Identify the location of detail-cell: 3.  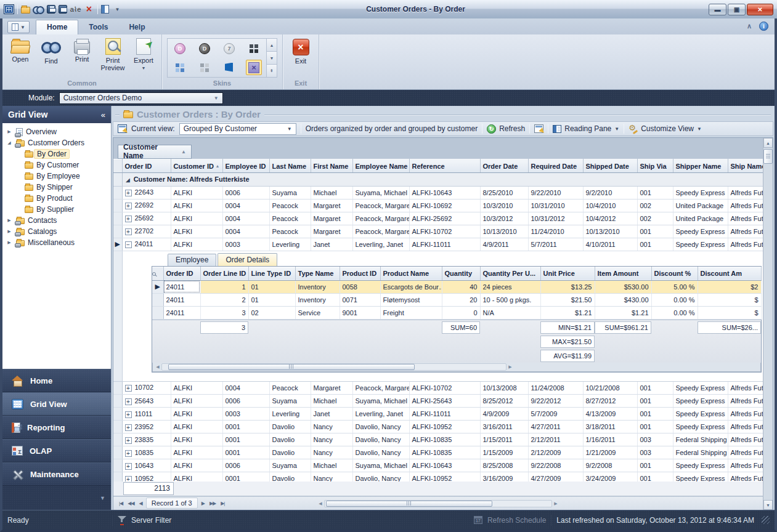
(224, 313).